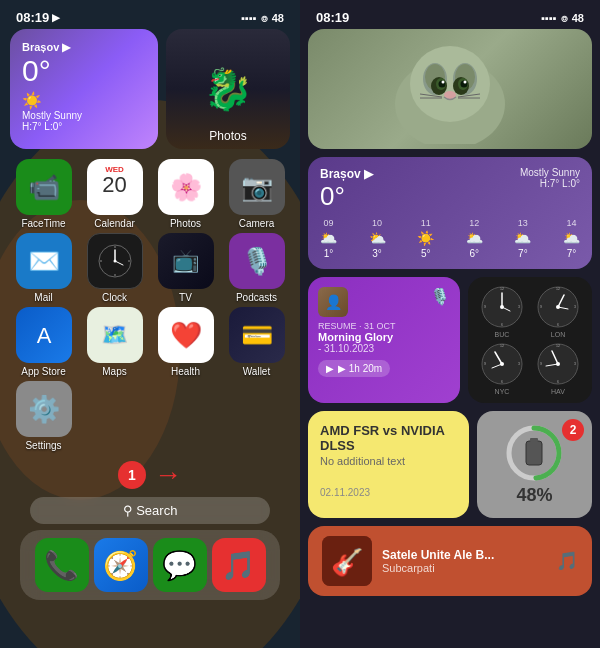 The image size is (600, 648). What do you see at coordinates (44, 409) in the screenshot?
I see `settings-icon: ⚙️` at bounding box center [44, 409].